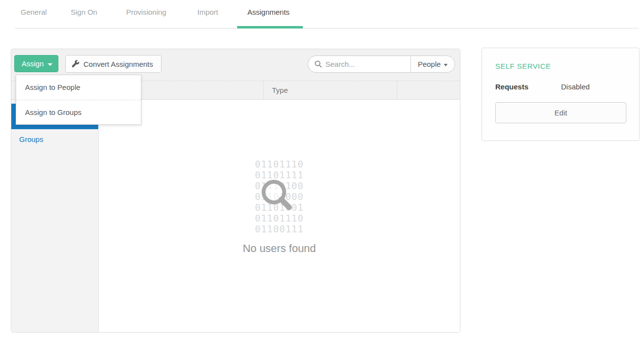  What do you see at coordinates (268, 12) in the screenshot?
I see `tab-assignments: Assignments` at bounding box center [268, 12].